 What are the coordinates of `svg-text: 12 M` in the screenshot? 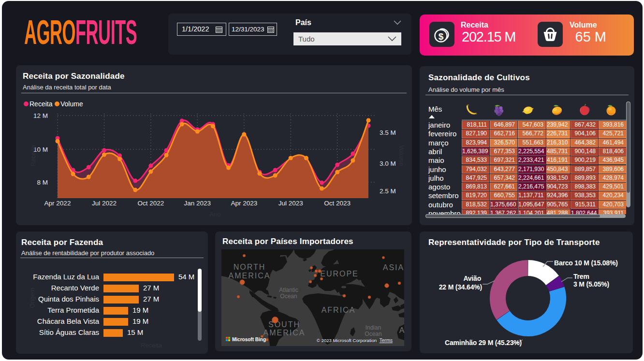 It's located at (41, 116).